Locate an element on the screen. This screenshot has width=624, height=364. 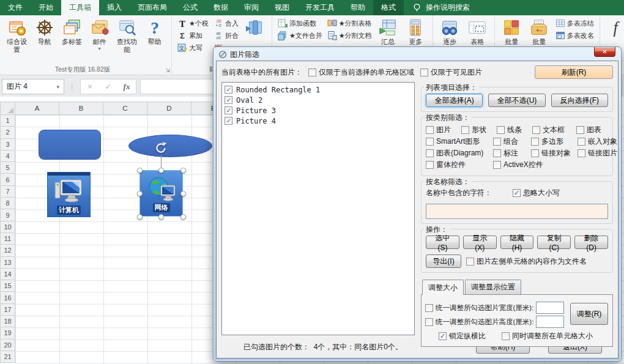
picture-list-item: Rounded Rectangle 1 is located at coordinates (318, 89).